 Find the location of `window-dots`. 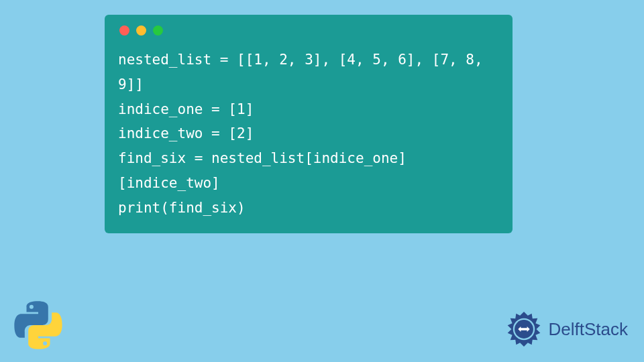

window-dots is located at coordinates (309, 31).